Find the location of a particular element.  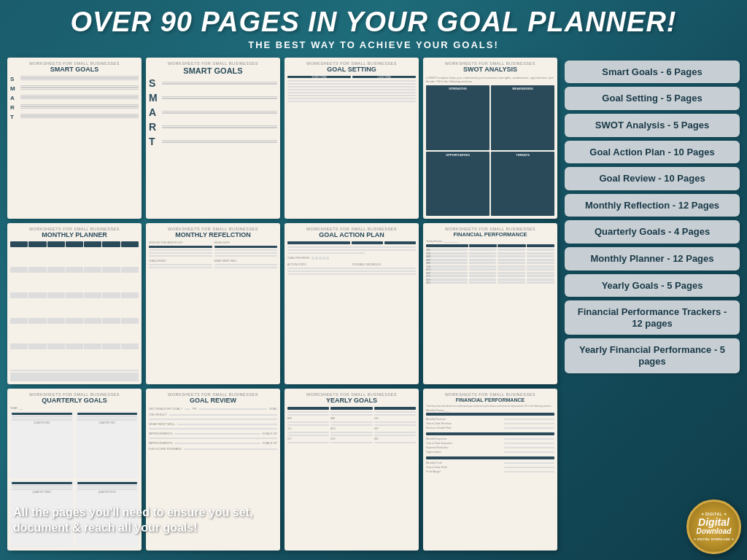

page-goal-action-plan: WORKSHEETS FOR SMALL BUSINESSES GOAL ACT… is located at coordinates (352, 303).